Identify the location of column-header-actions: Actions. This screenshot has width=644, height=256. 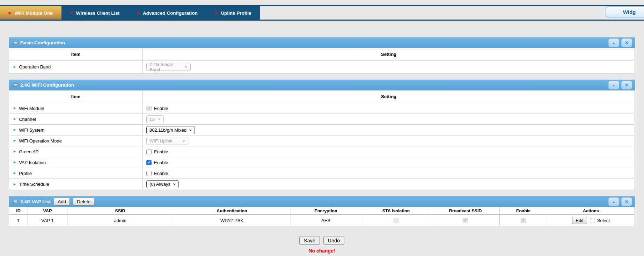
(591, 211).